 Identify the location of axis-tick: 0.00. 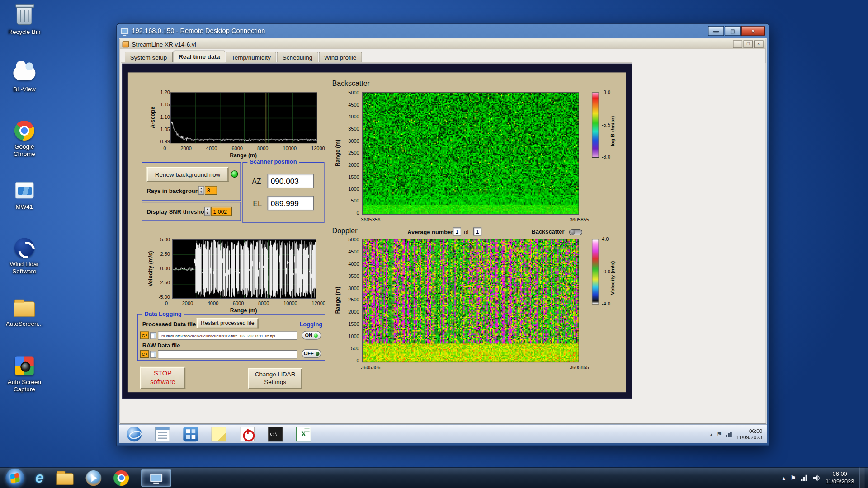
(165, 268).